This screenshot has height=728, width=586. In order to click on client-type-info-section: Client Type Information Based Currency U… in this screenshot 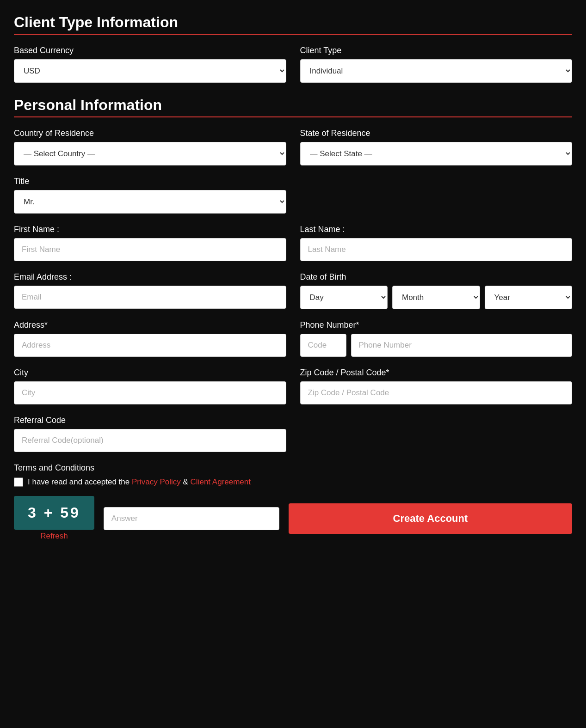, I will do `click(293, 48)`.